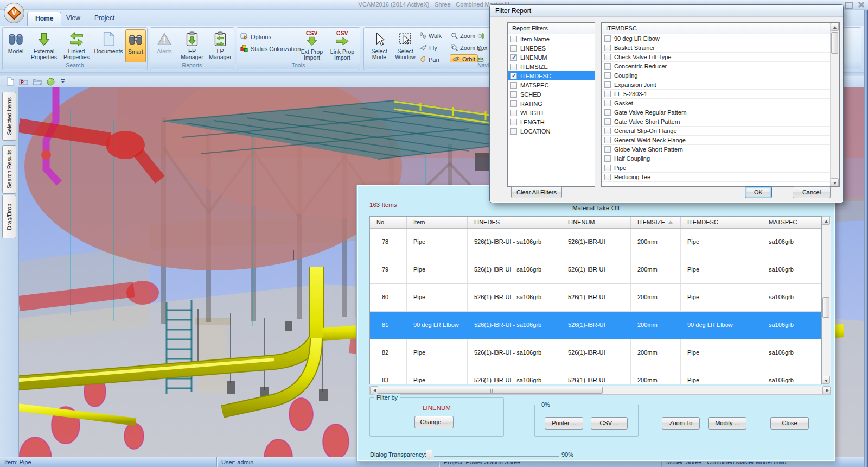 Image resolution: width=868 pixels, height=467 pixels. I want to click on transparency-slider-track, so click(497, 456).